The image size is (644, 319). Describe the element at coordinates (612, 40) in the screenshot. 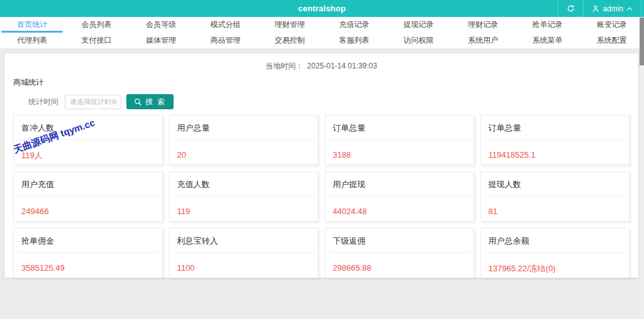

I see `tab-system-config: 系统配置` at that location.